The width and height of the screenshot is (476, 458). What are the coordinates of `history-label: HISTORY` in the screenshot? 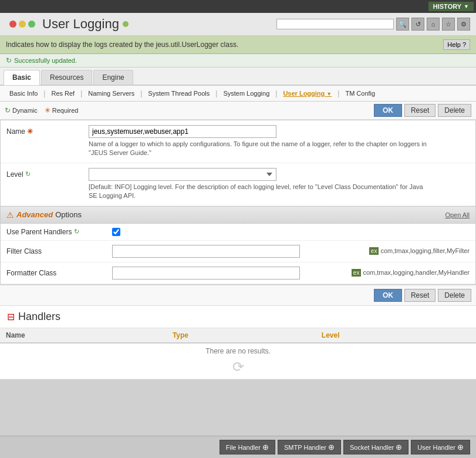 It's located at (447, 6).